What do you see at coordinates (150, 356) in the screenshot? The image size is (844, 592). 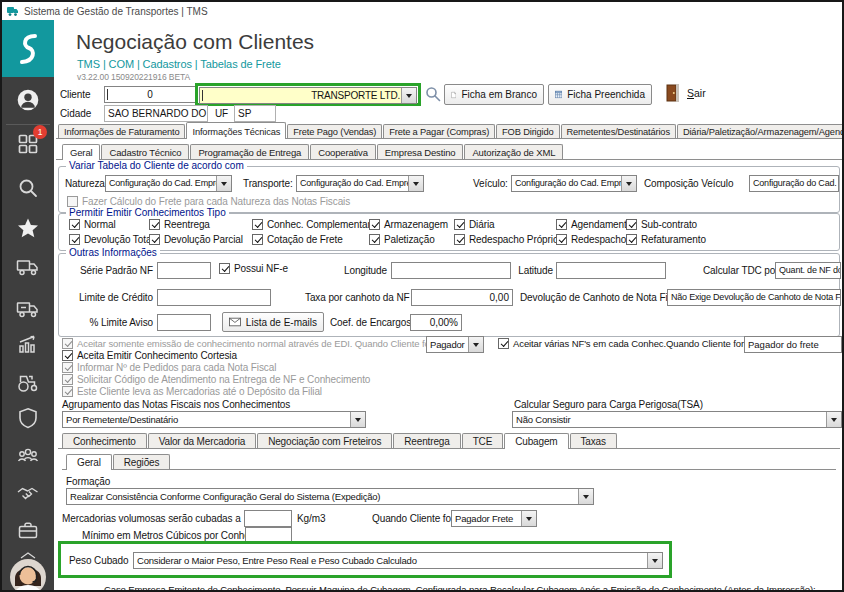 I see `cortesia-checkbox: Aceita Emitir Conhecimento Cortesia` at bounding box center [150, 356].